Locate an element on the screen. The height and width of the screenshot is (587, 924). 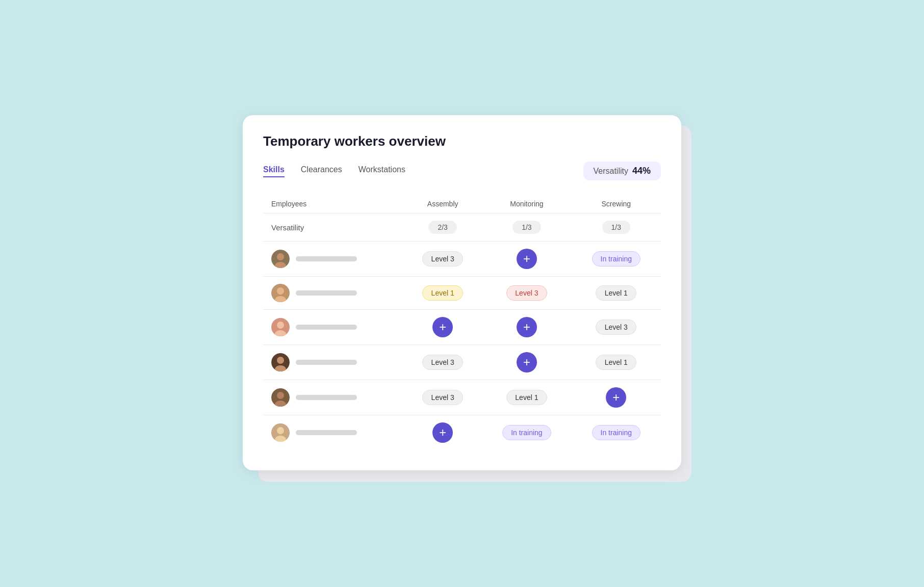
skill-assembly-employee-5: Level 3 is located at coordinates (443, 397).